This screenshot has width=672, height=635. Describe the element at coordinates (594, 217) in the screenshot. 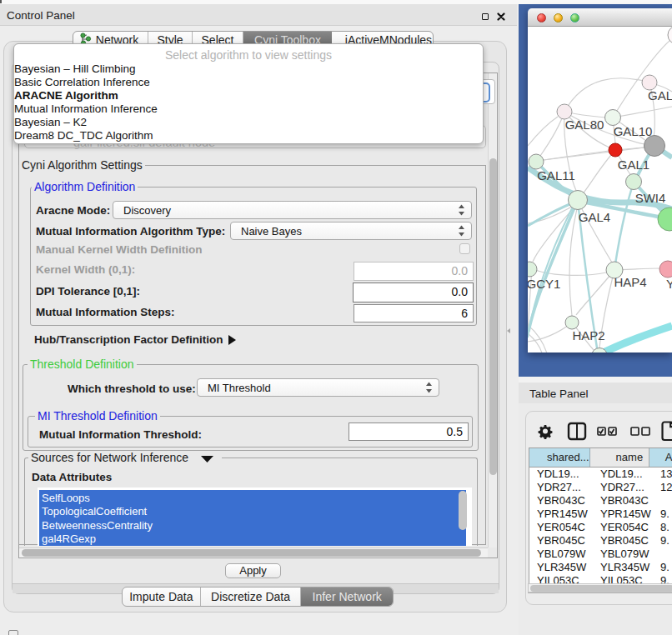

I see `svg-text: GAL4` at that location.